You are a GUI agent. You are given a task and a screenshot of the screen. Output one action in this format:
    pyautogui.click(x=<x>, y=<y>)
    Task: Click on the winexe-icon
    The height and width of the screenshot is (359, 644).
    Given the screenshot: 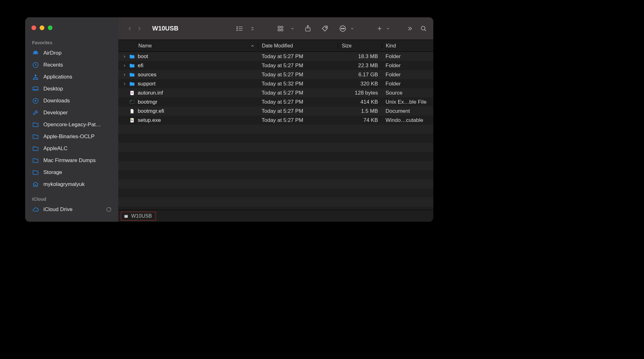 What is the action you would take?
    pyautogui.click(x=132, y=120)
    